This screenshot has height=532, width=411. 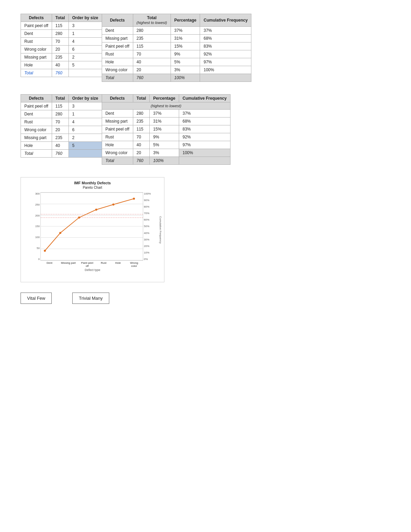 I want to click on col-defects-r1: Defects, so click(x=117, y=21).